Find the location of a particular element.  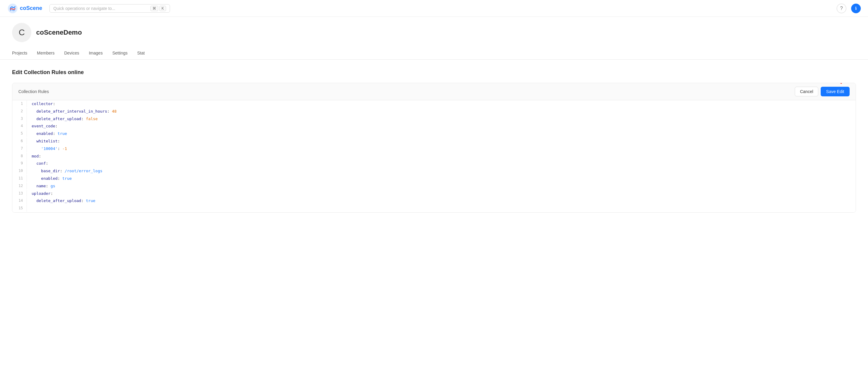

line-content-4: event_code: is located at coordinates (441, 126).